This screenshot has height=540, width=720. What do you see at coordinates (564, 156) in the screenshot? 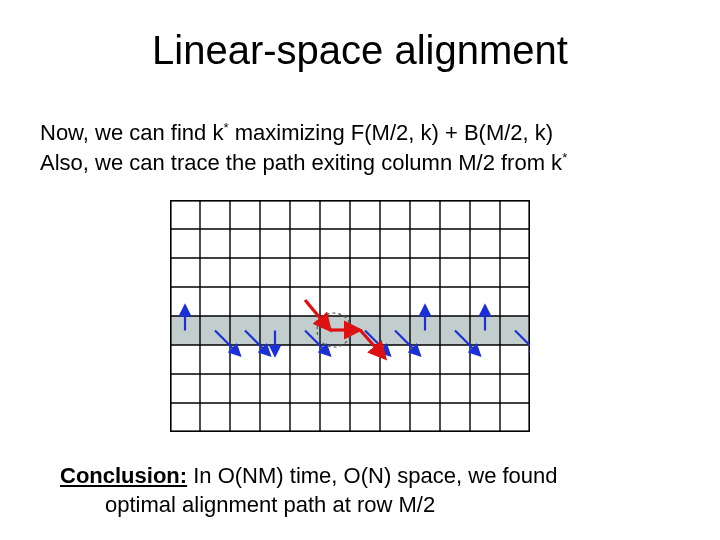
I see `line-2-sup: *` at bounding box center [564, 156].